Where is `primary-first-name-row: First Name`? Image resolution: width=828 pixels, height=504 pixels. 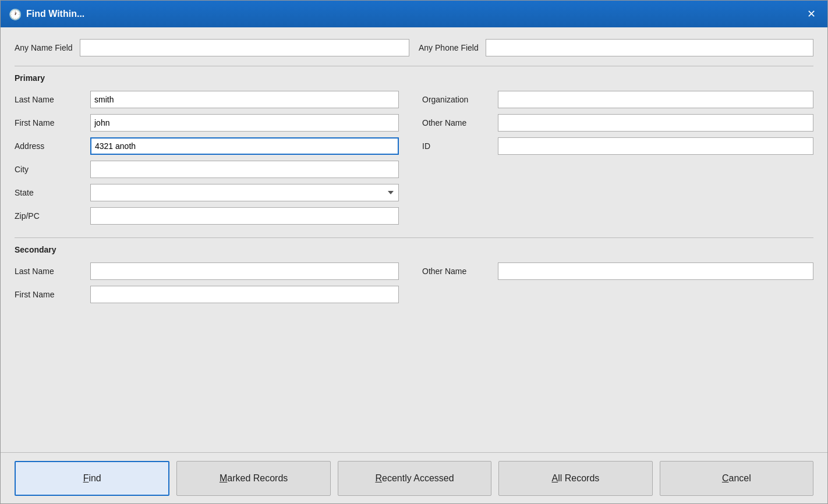
primary-first-name-row: First Name is located at coordinates (207, 123).